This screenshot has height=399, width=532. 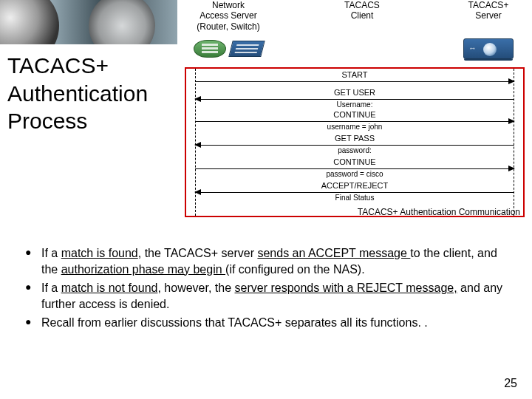 I want to click on bullet-item: If a match is found, the TACACS+ server …, so click(x=270, y=262).